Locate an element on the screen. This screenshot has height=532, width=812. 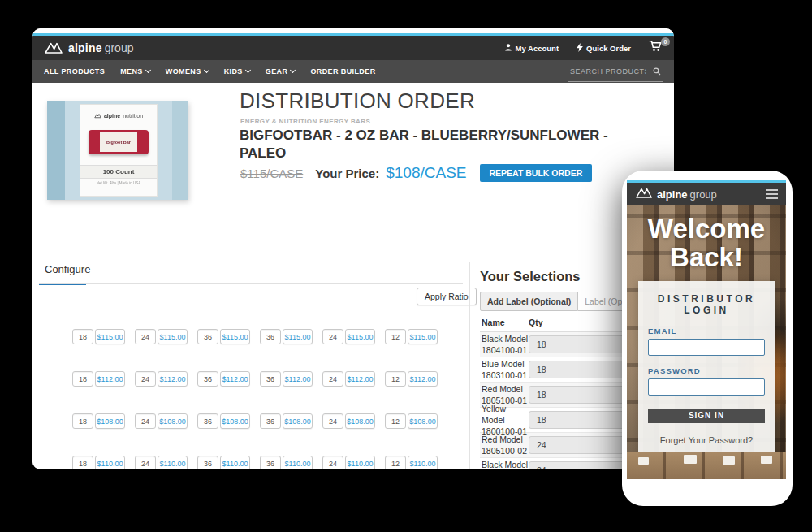
search-icon is located at coordinates (657, 71).